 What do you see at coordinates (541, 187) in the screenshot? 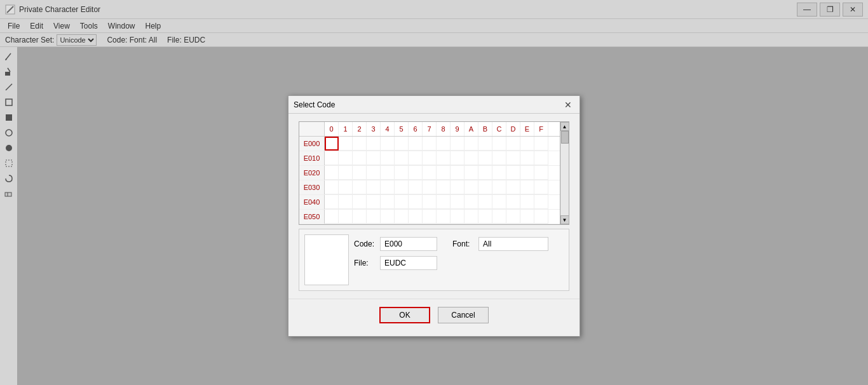
I see `cell-e030-f` at bounding box center [541, 187].